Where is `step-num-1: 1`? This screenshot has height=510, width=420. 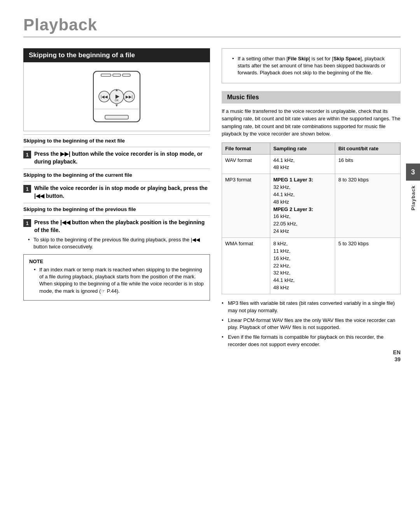 step-num-1: 1 is located at coordinates (27, 155).